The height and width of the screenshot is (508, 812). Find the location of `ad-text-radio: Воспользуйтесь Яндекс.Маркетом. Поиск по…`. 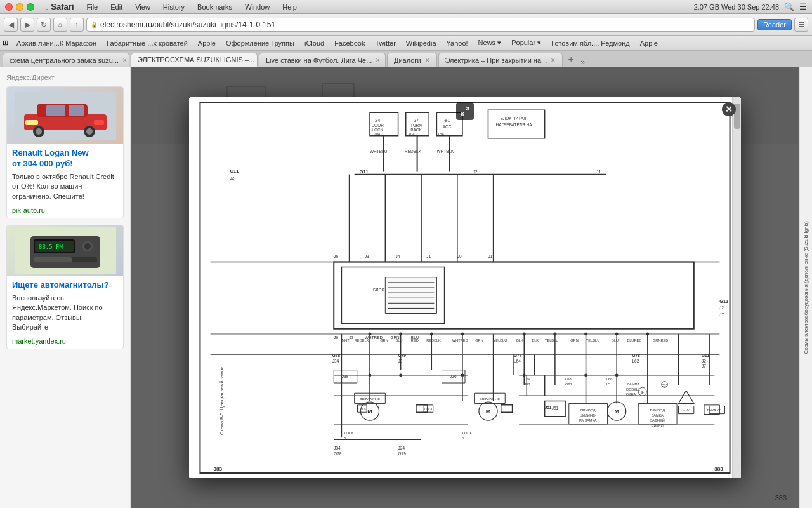

ad-text-radio: Воспользуйтесь Яндекс.Маркетом. Поиск по… is located at coordinates (65, 315).